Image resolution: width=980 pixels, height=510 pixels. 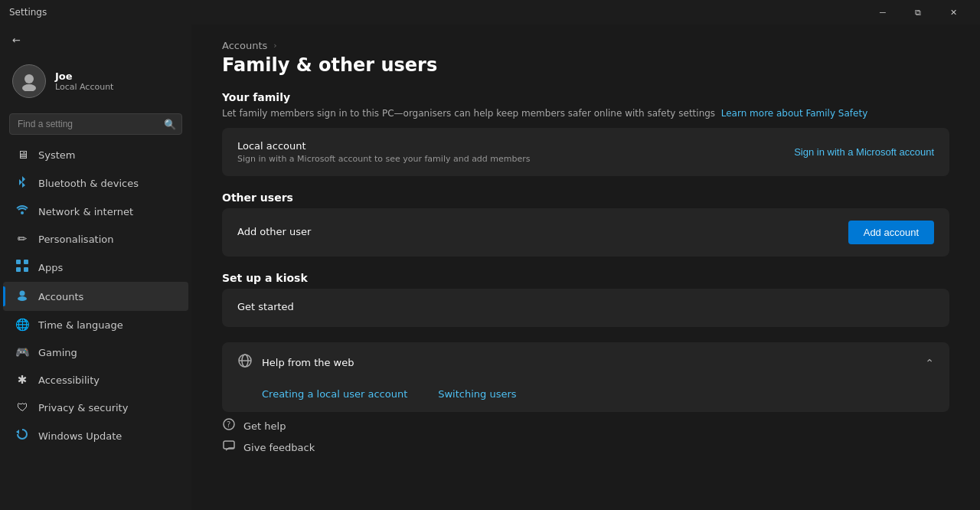 What do you see at coordinates (96, 352) in the screenshot?
I see `sidebar-item-gaming: 🎮 Gaming` at bounding box center [96, 352].